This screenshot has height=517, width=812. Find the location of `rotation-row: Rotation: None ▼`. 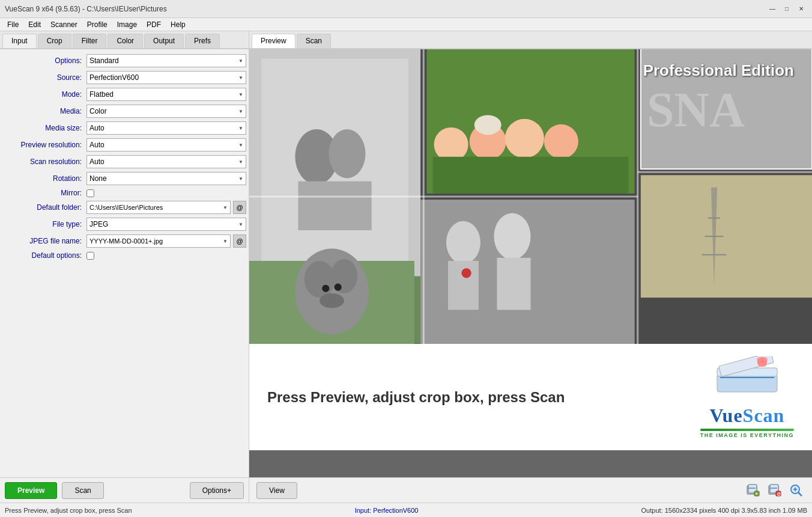

rotation-row: Rotation: None ▼ is located at coordinates (124, 179).